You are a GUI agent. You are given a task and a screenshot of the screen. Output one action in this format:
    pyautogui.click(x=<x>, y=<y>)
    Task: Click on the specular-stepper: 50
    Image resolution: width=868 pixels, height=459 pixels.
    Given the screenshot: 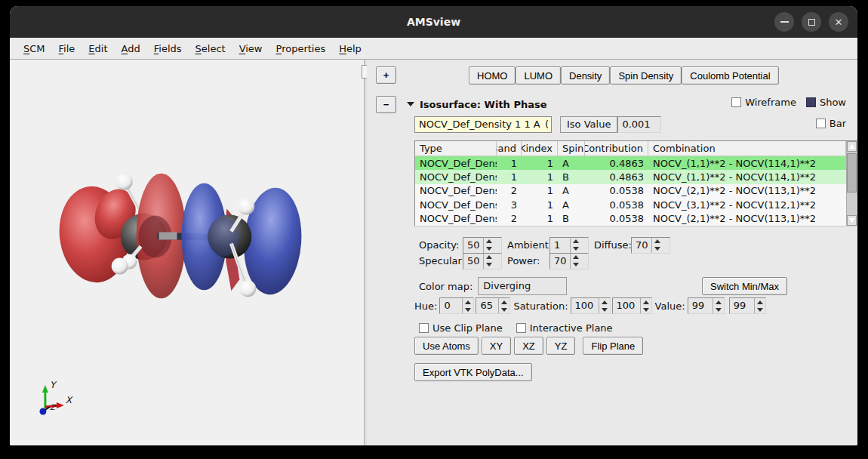 What is the action you would take?
    pyautogui.click(x=482, y=261)
    